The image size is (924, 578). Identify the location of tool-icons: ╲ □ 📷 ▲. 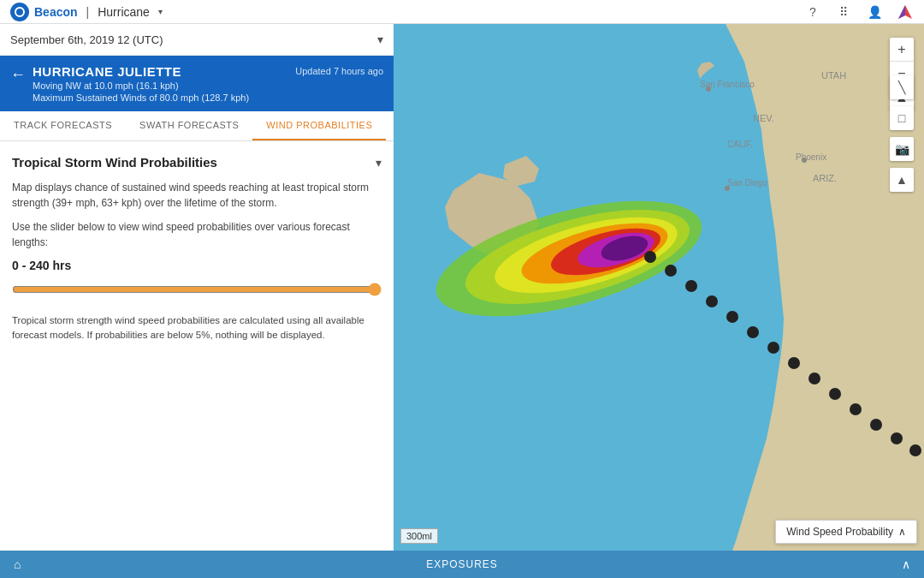
(902, 134).